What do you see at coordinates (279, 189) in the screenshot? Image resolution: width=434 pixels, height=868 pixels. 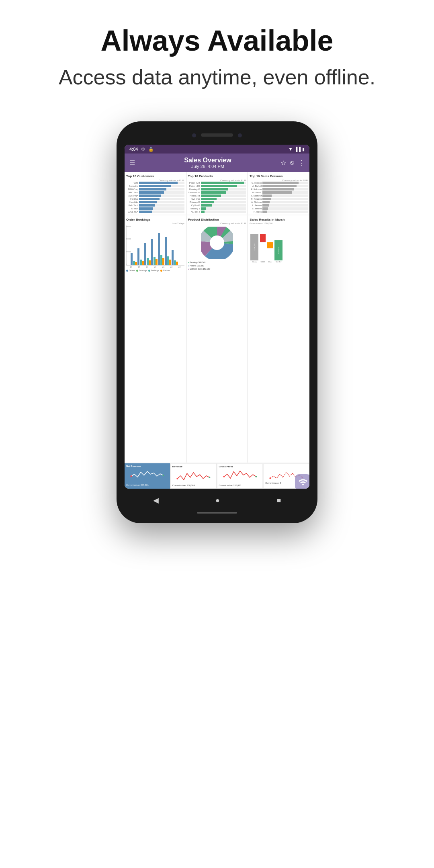 I see `bar-row: R. Koltman` at bounding box center [279, 189].